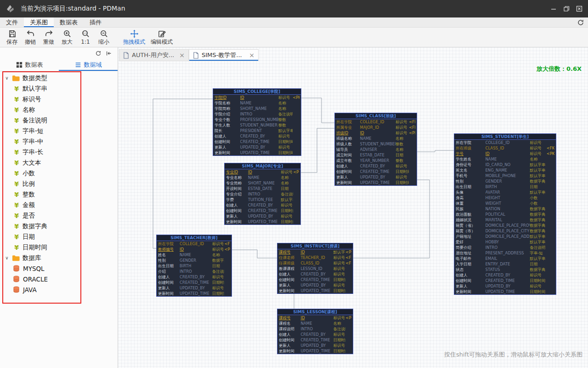  I want to click on field-cn-name: 辅导员, so click(348, 150).